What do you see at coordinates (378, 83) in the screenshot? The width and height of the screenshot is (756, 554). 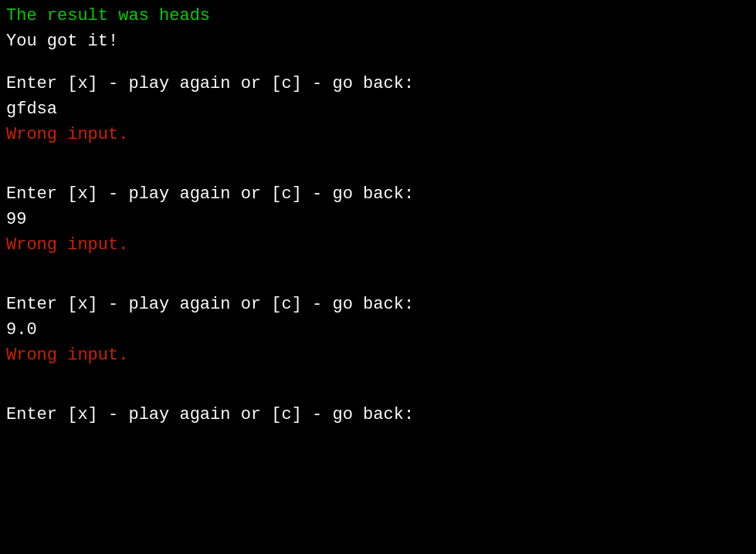 I see `prompt-line-1: Enter [x] - play again or [c] - go back:` at bounding box center [378, 83].